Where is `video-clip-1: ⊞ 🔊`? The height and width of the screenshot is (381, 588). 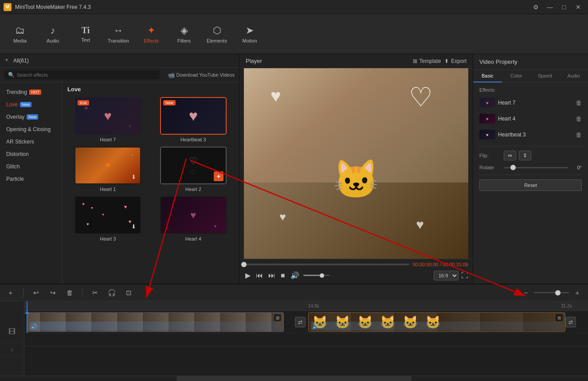
video-clip-1: ⊞ 🔊 is located at coordinates (155, 322).